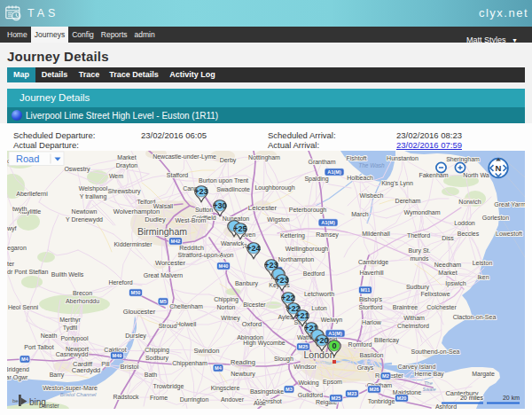 This screenshot has width=532, height=415. Describe the element at coordinates (372, 165) in the screenshot. I see `svg-text: The Wash` at that location.